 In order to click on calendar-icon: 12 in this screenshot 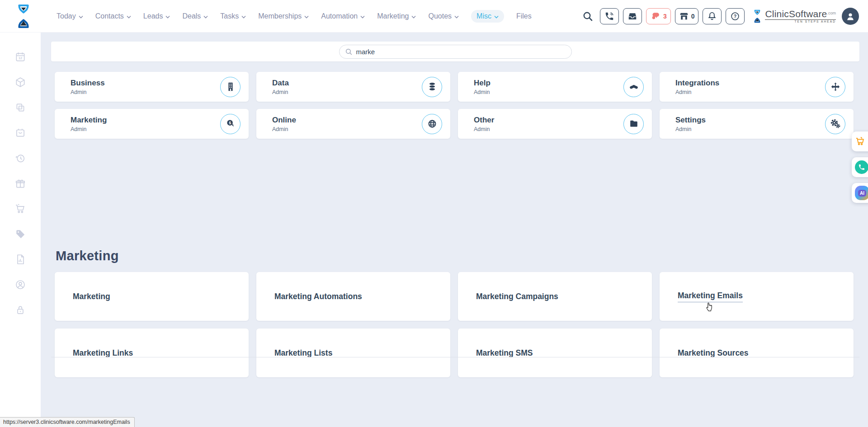, I will do `click(20, 57)`.